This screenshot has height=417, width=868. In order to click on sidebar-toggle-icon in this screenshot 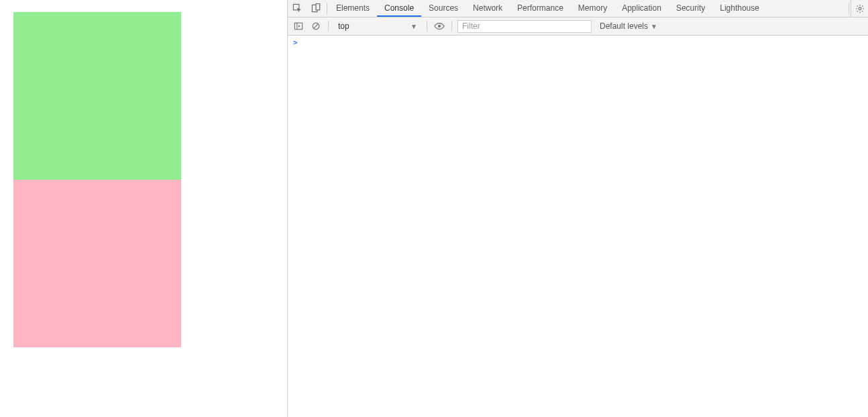, I will do `click(299, 26)`.